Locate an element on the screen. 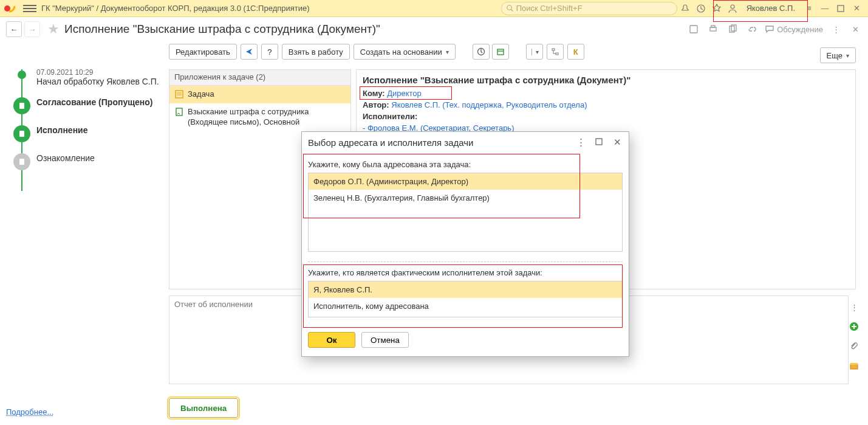 The height and width of the screenshot is (425, 868). timeline-stage: Ознакомление is located at coordinates (85, 161).